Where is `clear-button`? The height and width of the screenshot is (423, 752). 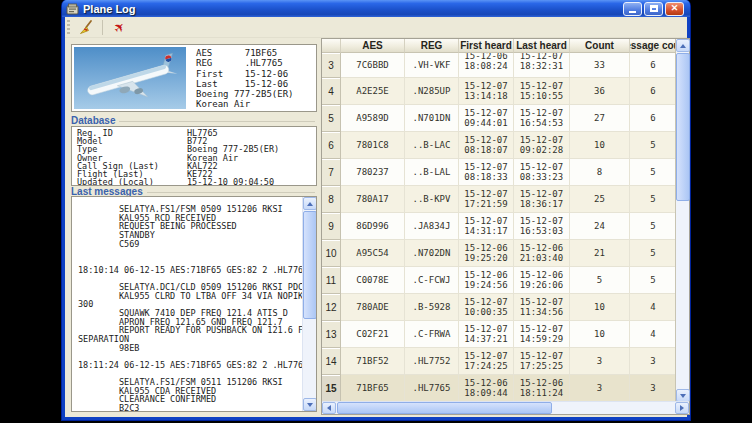 clear-button is located at coordinates (86, 28).